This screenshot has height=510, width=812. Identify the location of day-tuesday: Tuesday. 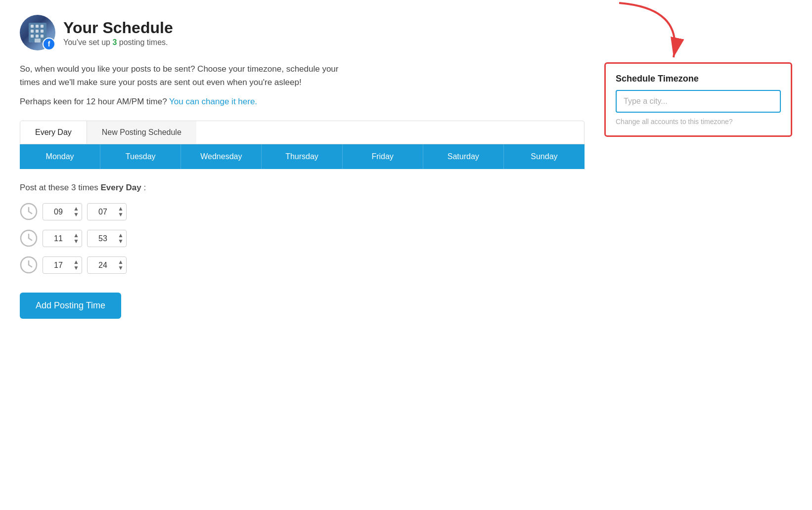
(140, 157).